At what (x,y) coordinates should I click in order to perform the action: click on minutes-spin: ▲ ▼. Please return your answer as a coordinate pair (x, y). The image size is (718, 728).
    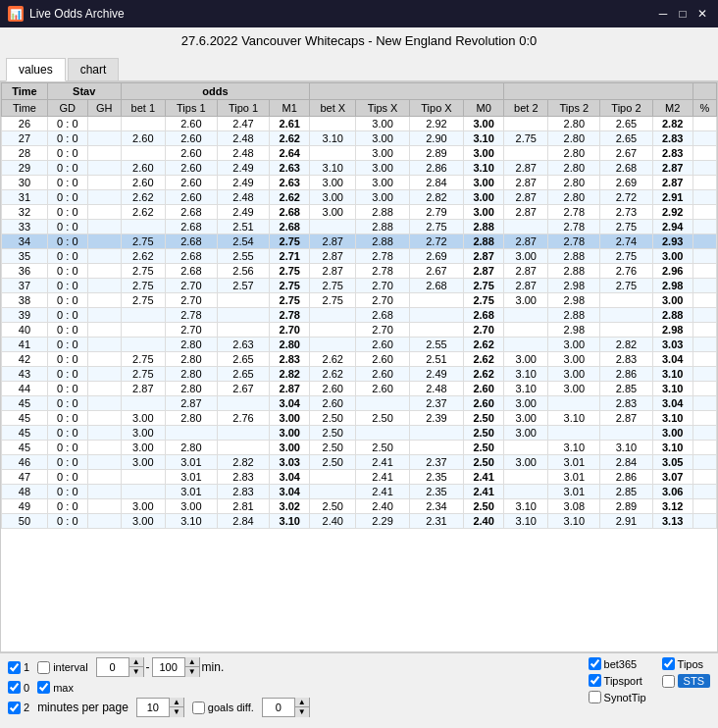
    Looking at the image, I should click on (161, 707).